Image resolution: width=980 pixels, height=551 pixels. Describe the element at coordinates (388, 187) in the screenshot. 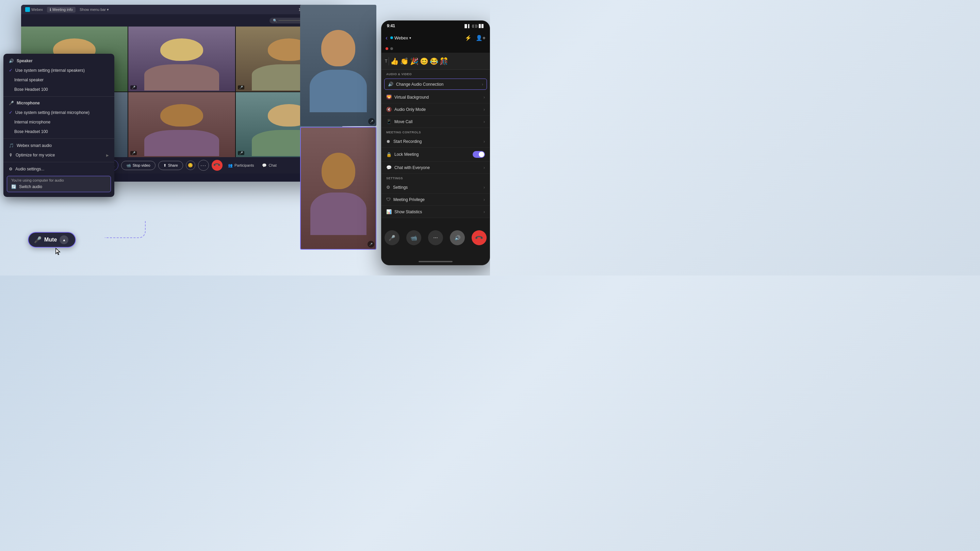

I see `settings-icon: ⚙` at that location.